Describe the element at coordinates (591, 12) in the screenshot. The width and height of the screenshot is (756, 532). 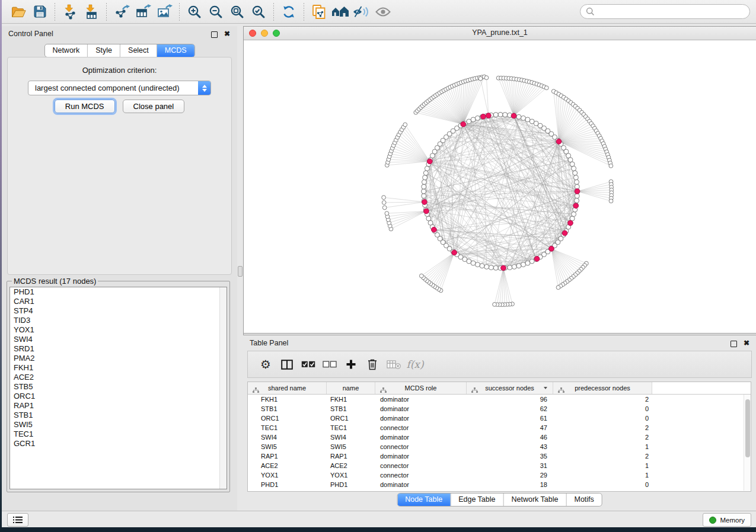
I see `search-icon` at that location.